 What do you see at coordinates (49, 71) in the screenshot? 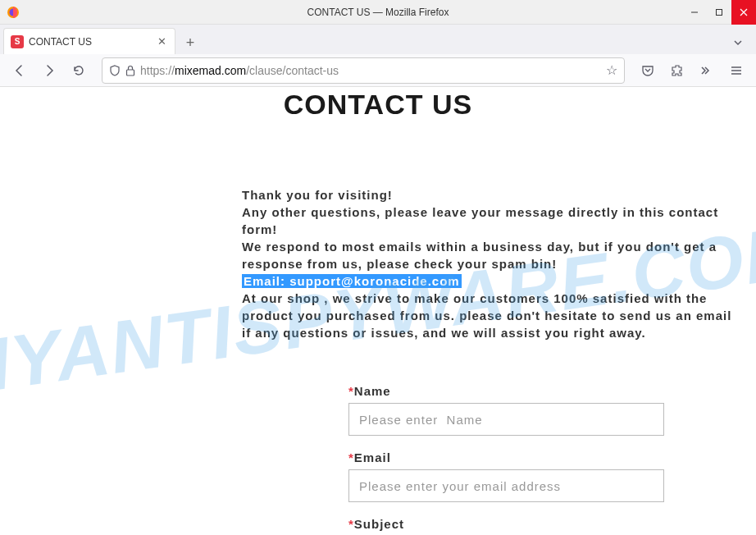
I see `forward-button` at bounding box center [49, 71].